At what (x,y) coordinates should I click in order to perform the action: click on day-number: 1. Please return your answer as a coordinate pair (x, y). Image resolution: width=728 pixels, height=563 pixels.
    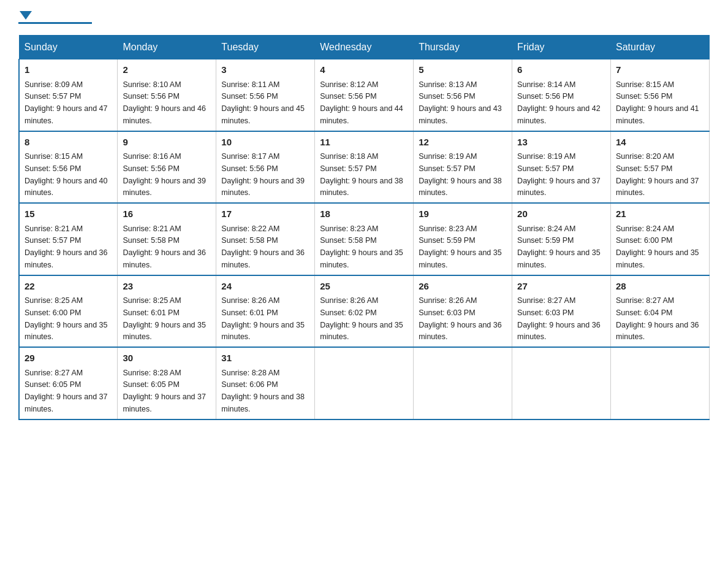
    Looking at the image, I should click on (69, 70).